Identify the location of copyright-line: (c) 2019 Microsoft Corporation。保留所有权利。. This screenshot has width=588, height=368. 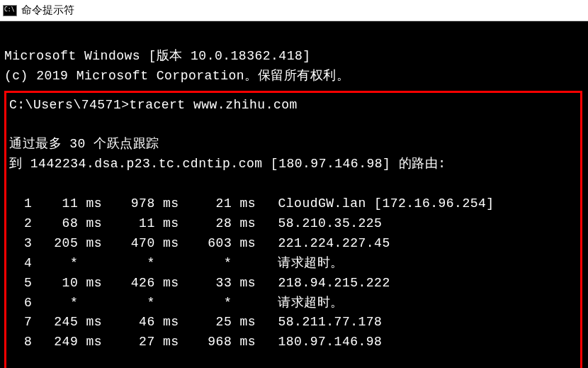
(177, 76).